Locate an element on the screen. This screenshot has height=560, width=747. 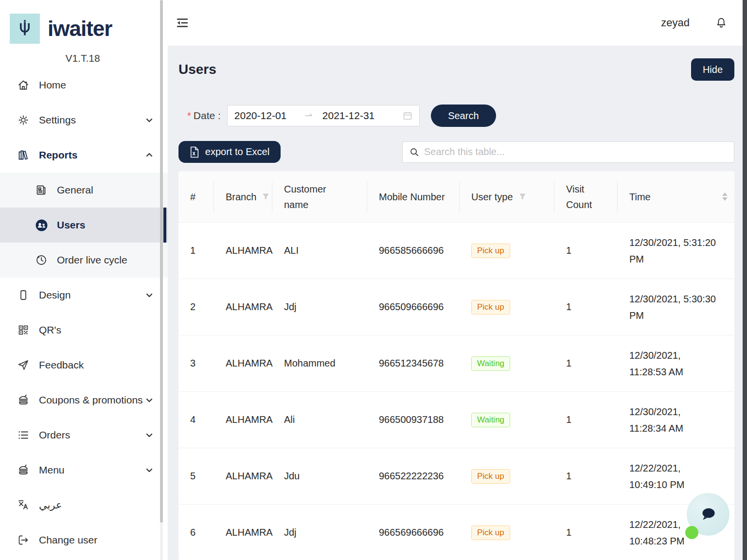
sidebar-scrollbar is located at coordinates (161, 262).